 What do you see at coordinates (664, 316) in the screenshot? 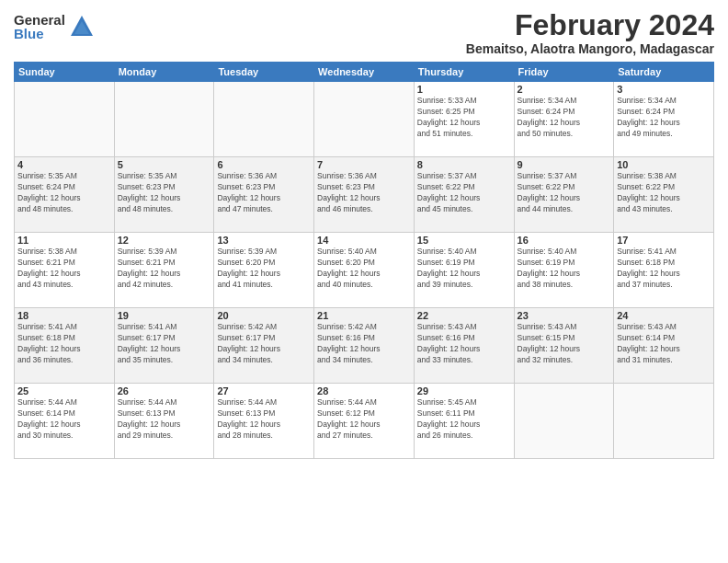
I see `day-number: 24` at bounding box center [664, 316].